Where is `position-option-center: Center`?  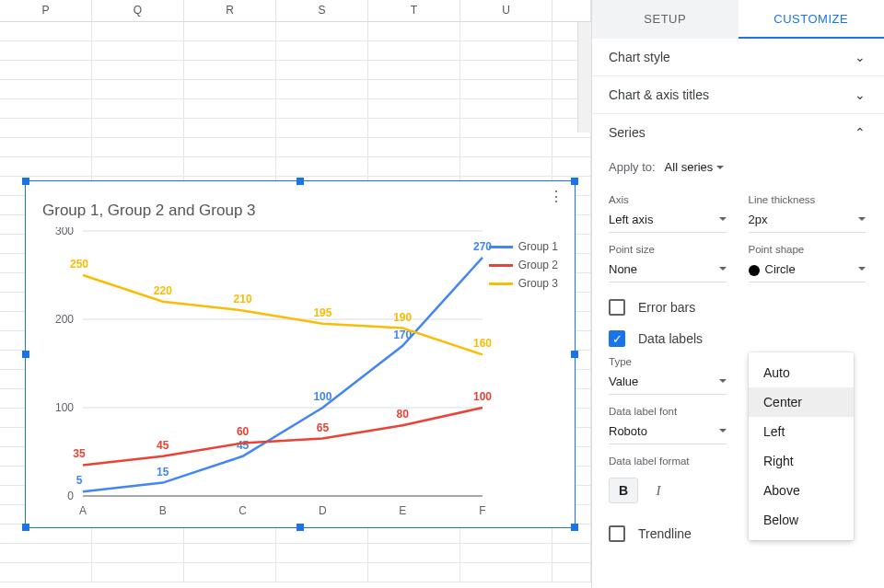
position-option-center: Center is located at coordinates (801, 402).